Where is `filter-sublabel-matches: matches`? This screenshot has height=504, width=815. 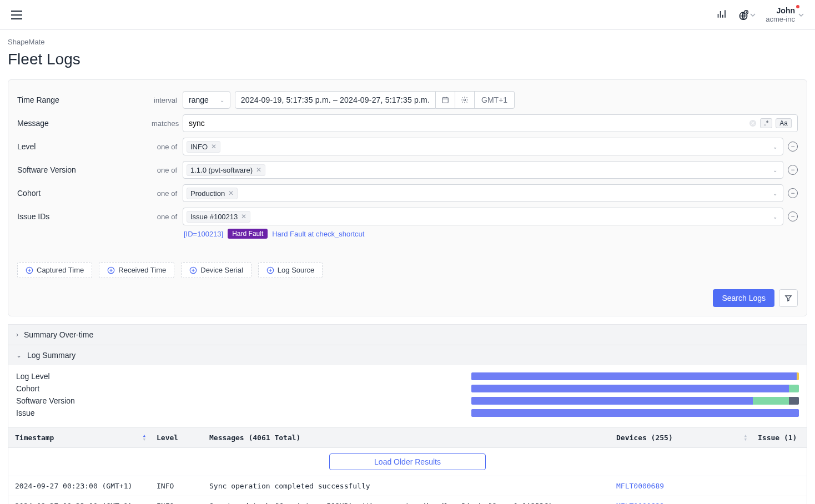 filter-sublabel-matches: matches is located at coordinates (167, 123).